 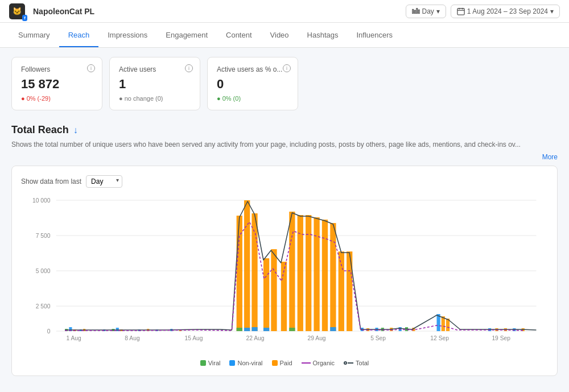 I want to click on active-users-pct-info-icon: i, so click(x=287, y=68).